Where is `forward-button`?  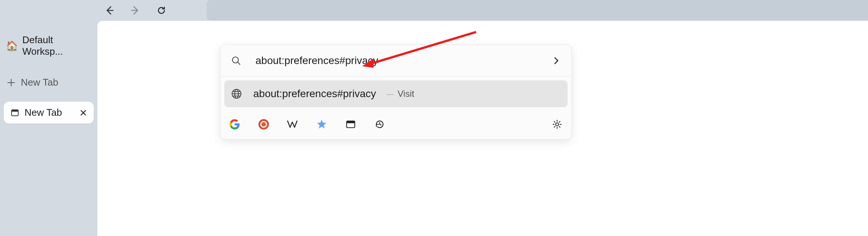 forward-button is located at coordinates (135, 10).